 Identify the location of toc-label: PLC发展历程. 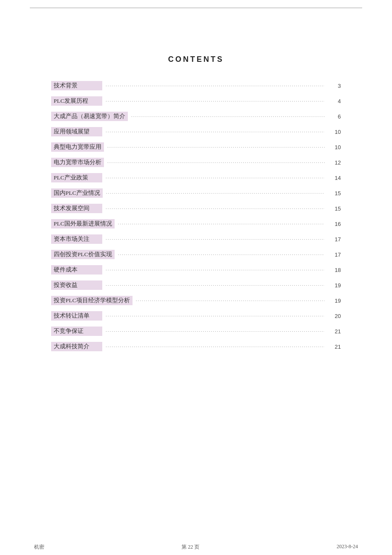
(77, 101).